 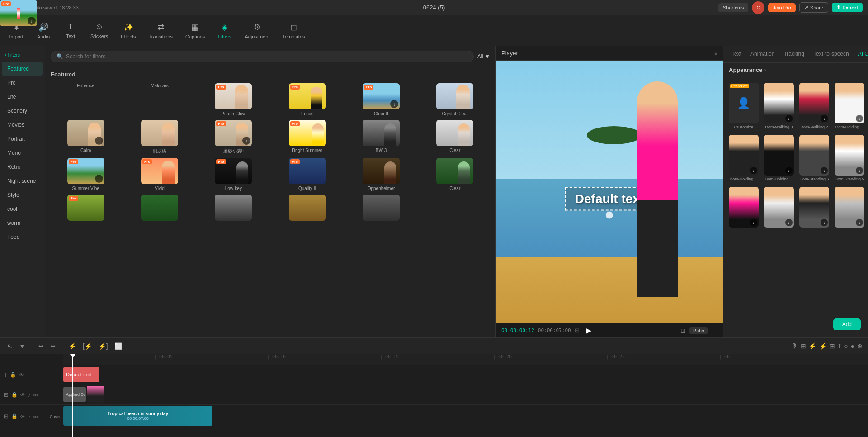 What do you see at coordinates (847, 7) in the screenshot?
I see `export-button: ⬆ Export` at bounding box center [847, 7].